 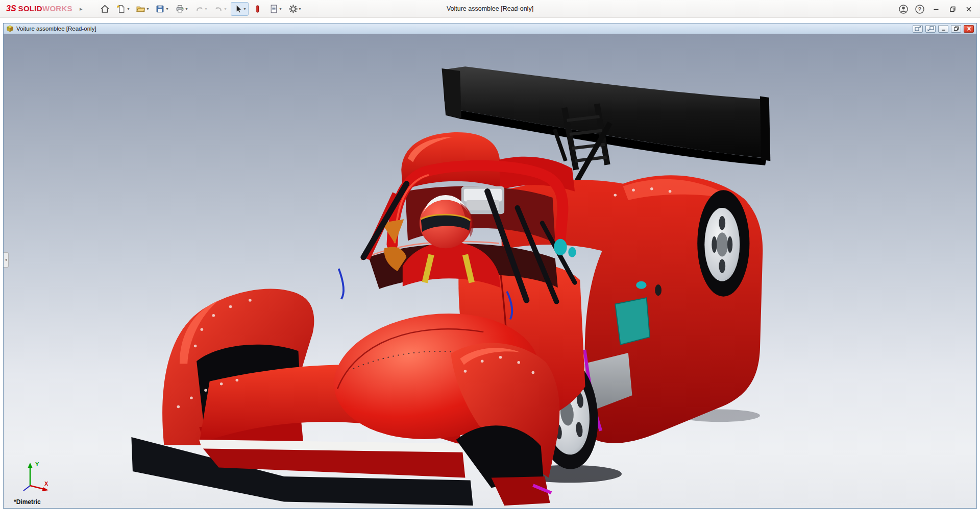 I want to click on open-folder-icon, so click(x=141, y=9).